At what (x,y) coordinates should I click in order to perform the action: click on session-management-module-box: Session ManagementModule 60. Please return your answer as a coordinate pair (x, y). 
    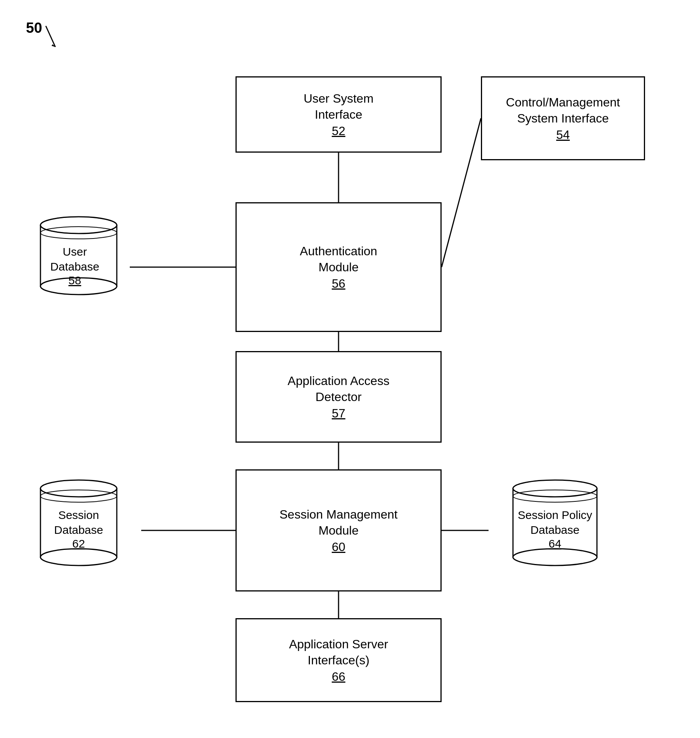
    Looking at the image, I should click on (339, 530).